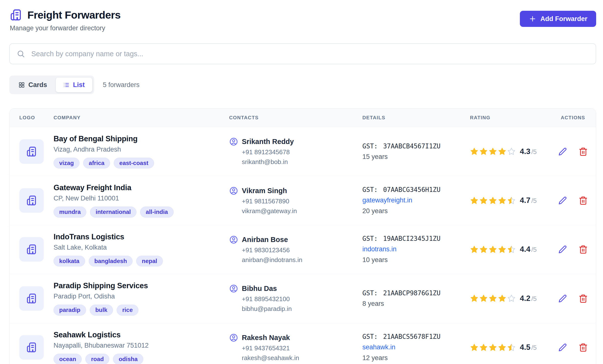 This screenshot has height=364, width=603. Describe the element at coordinates (70, 310) in the screenshot. I see `tag-pill: paradip` at that location.